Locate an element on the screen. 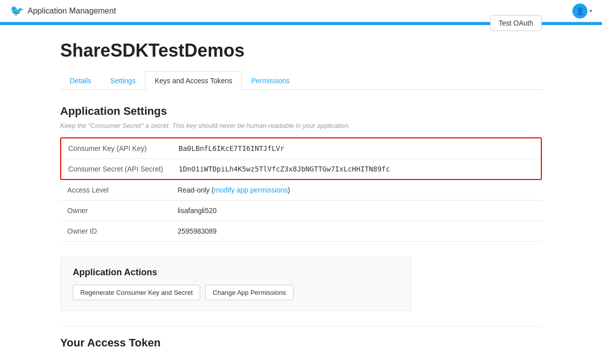 The height and width of the screenshot is (364, 602). consumer-key-label: Consumer Key (API Key) is located at coordinates (116, 148).